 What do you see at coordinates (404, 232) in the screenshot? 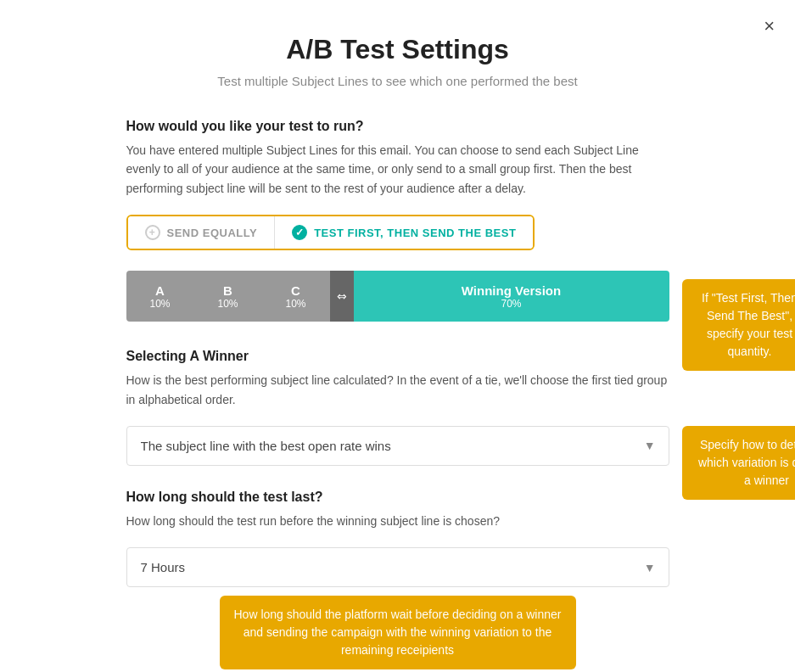
I see `test-first-button: ✓ TEST FIRST, THEN SEND THE BEST` at bounding box center [404, 232].